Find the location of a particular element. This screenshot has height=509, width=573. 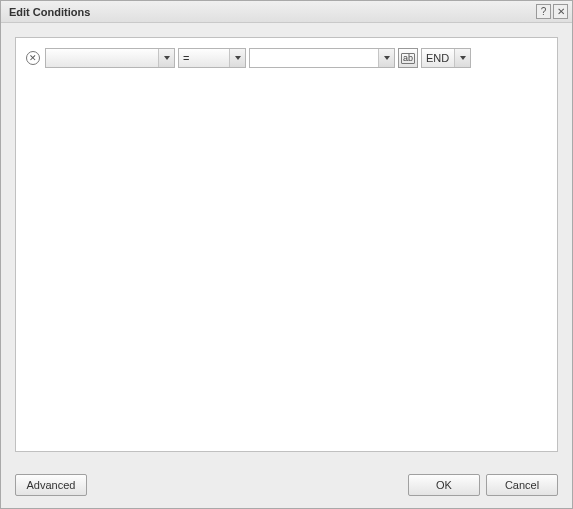

advanced-button: Advanced is located at coordinates (51, 485).